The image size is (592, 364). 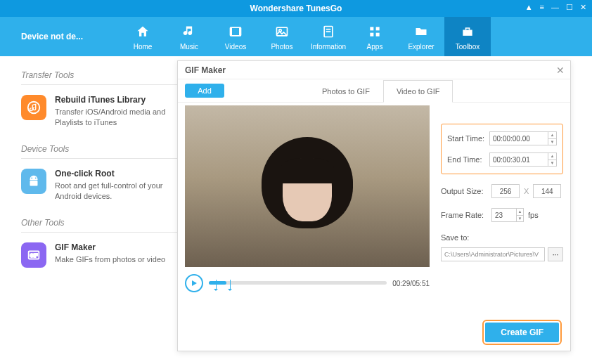 I want to click on playback-time: 00:29/05:51, so click(x=411, y=284).